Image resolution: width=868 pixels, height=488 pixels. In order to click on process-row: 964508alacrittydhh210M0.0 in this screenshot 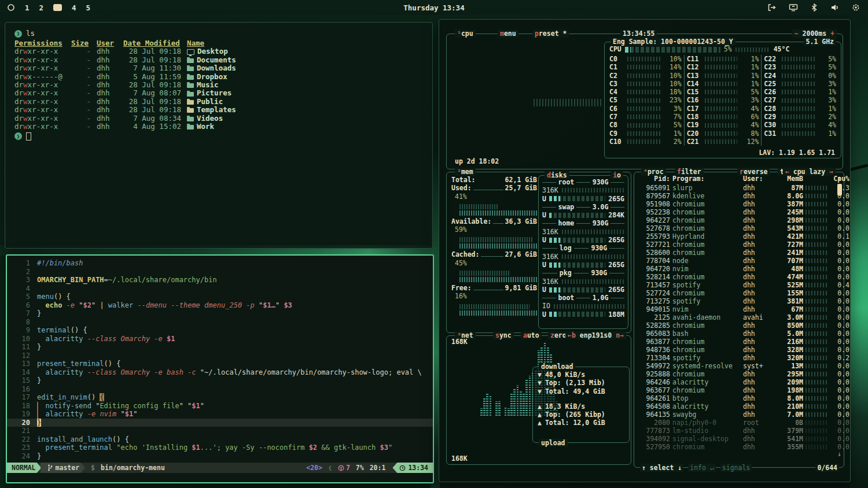, I will do `click(738, 406)`.